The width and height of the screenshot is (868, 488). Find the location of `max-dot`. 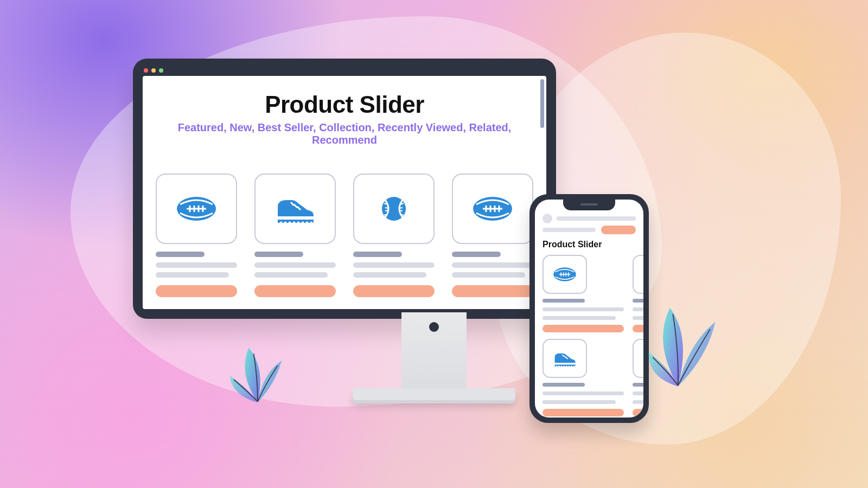

max-dot is located at coordinates (161, 70).